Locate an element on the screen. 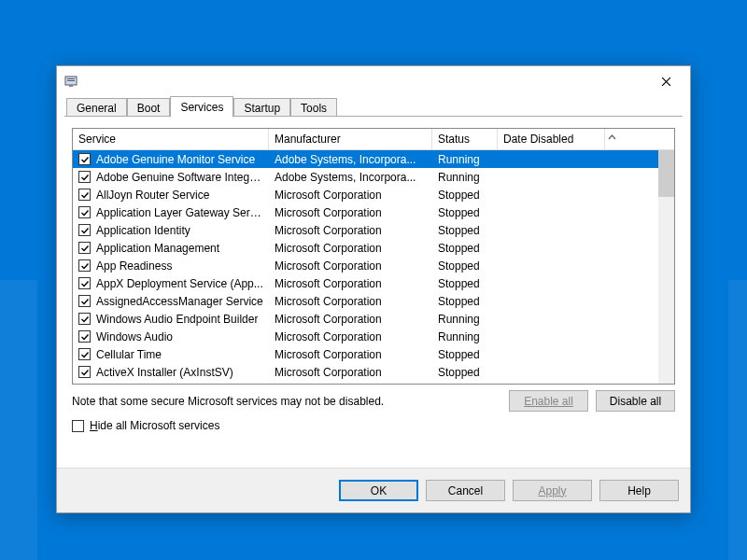 The height and width of the screenshot is (560, 747). disable-all-button: Disable all is located at coordinates (635, 401).